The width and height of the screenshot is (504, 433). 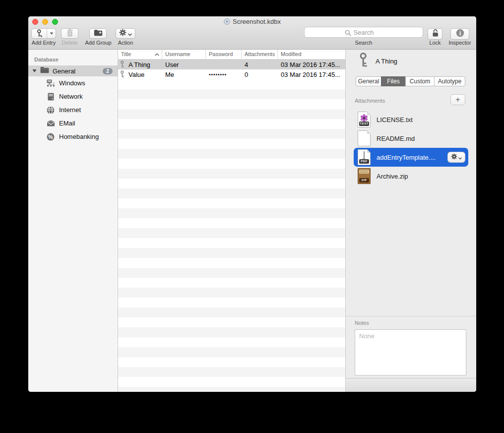 What do you see at coordinates (395, 120) in the screenshot?
I see `attachment-name: LICENSE.txt` at bounding box center [395, 120].